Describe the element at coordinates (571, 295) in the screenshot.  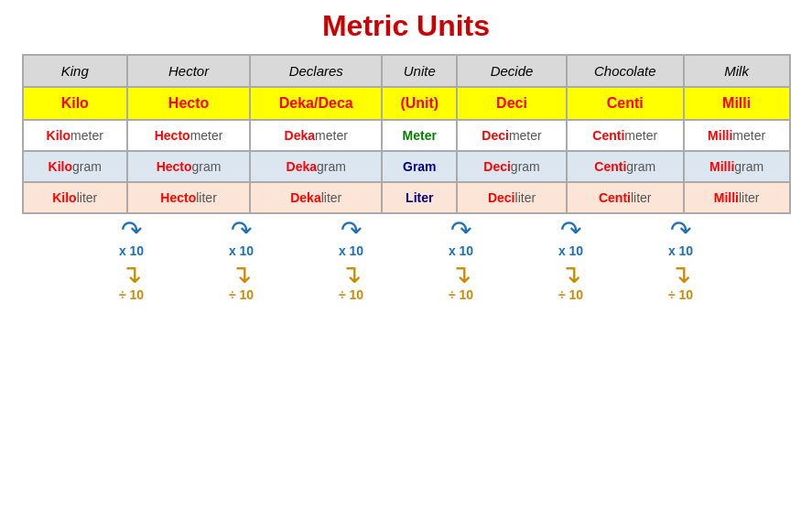
I see `div10-label-5: ÷ 10` at that location.